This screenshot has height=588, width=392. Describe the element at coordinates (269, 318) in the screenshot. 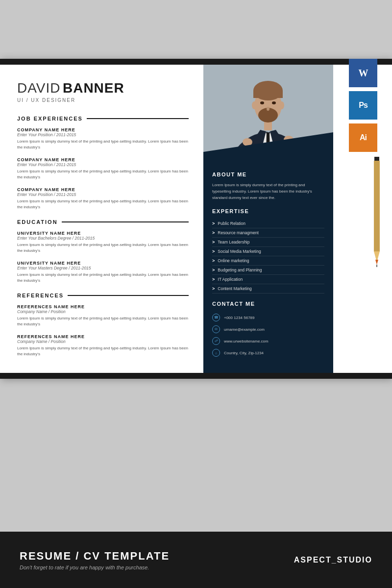

I see `contact-phone: ☎ +000 1234 56789` at that location.